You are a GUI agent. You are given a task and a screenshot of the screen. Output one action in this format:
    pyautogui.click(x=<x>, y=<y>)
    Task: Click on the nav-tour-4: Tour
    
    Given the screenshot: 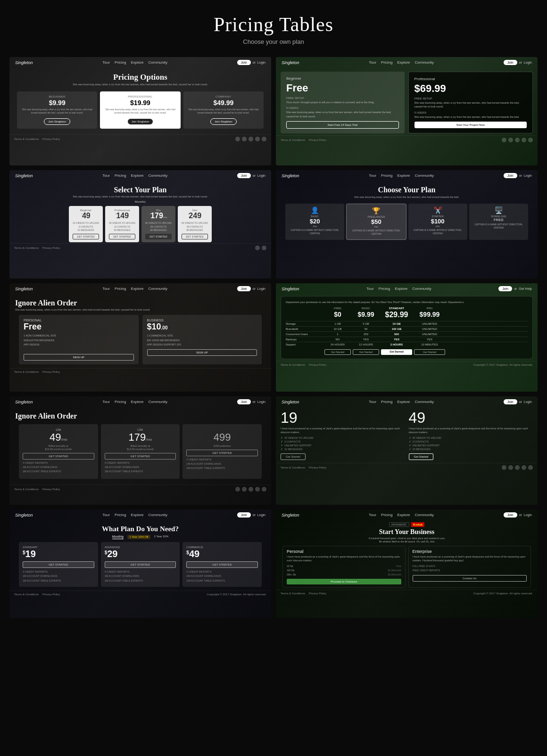 What is the action you would take?
    pyautogui.click(x=373, y=175)
    